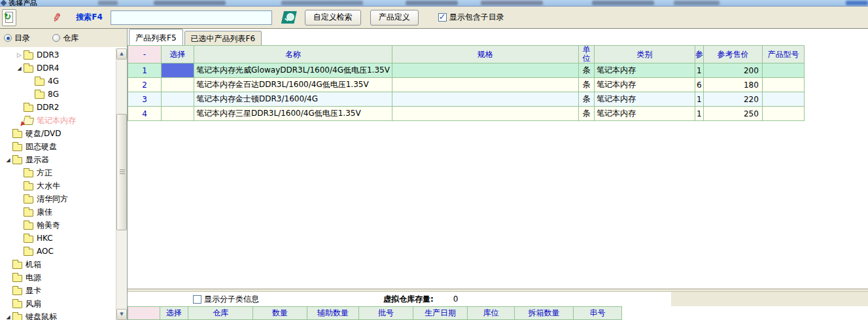 The width and height of the screenshot is (868, 320). I want to click on tree-item-显卡: 显卡, so click(58, 291).